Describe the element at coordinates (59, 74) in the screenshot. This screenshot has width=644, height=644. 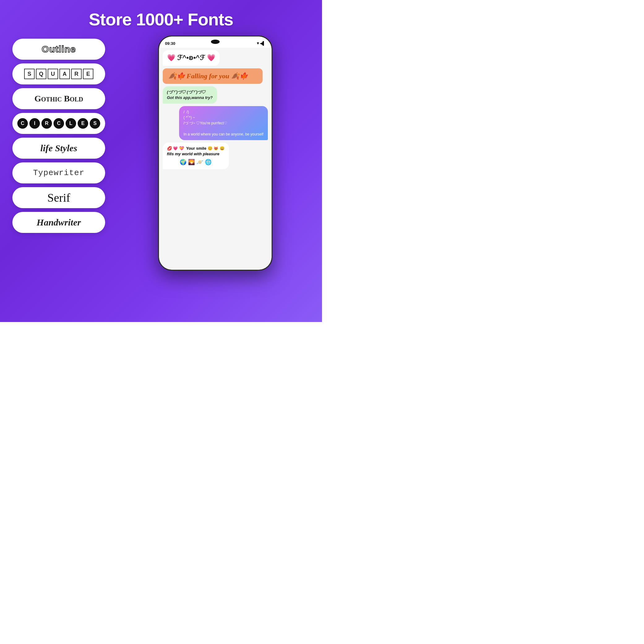
I see `font-pill-square: SQUARE` at that location.